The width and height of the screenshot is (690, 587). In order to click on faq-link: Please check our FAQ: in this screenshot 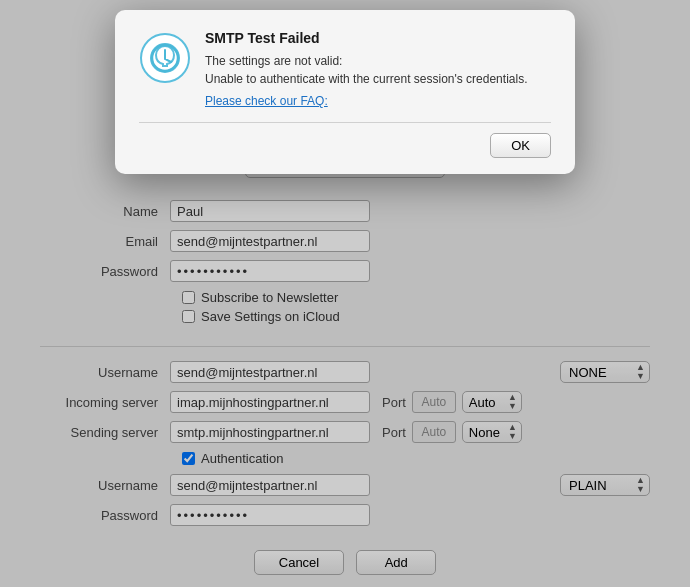, I will do `click(266, 101)`.